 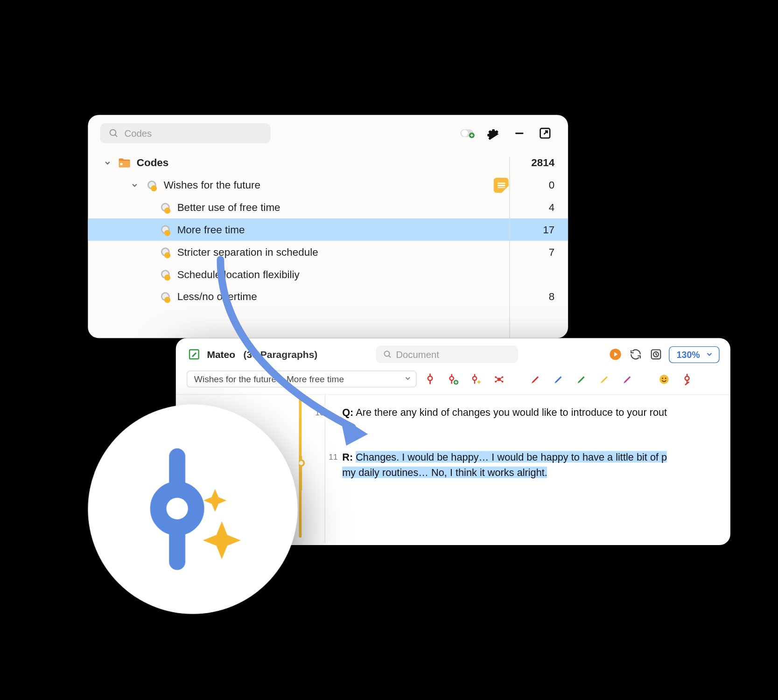 What do you see at coordinates (323, 162) in the screenshot?
I see `codes-root-label: Codes` at bounding box center [323, 162].